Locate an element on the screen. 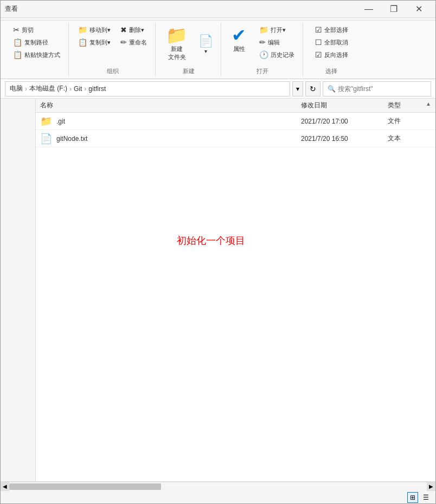 The image size is (436, 504). open-btn: 📁 打开▾ is located at coordinates (277, 30).